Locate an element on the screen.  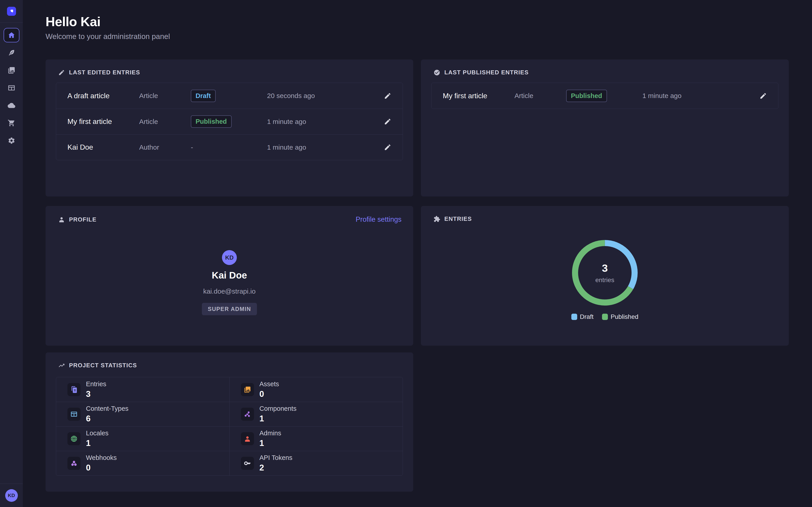
profile-settings-link: Profile settings is located at coordinates (378, 219).